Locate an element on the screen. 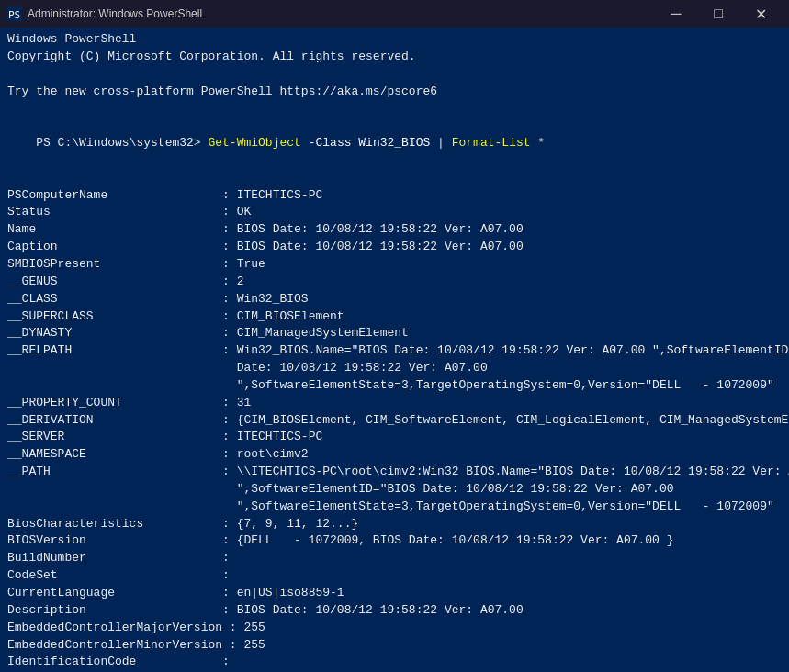  output-line-22: BuildNumber : is located at coordinates (395, 558).